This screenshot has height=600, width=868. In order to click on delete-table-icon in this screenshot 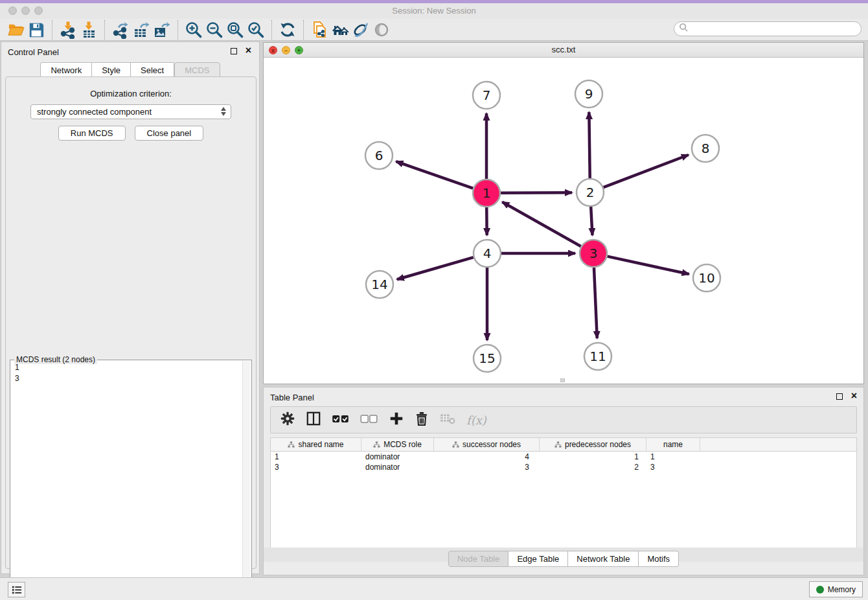, I will do `click(448, 420)`.